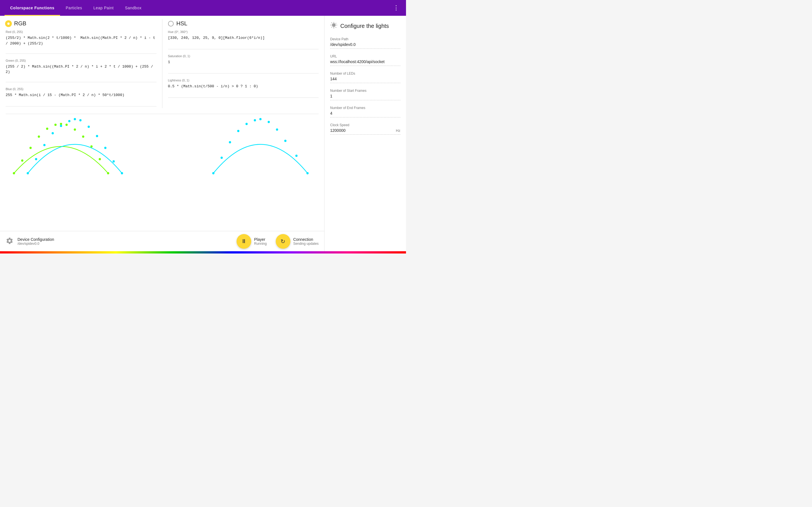 The image size is (812, 507). Describe the element at coordinates (244, 241) in the screenshot. I see `pause-icon: ⏸` at that location.